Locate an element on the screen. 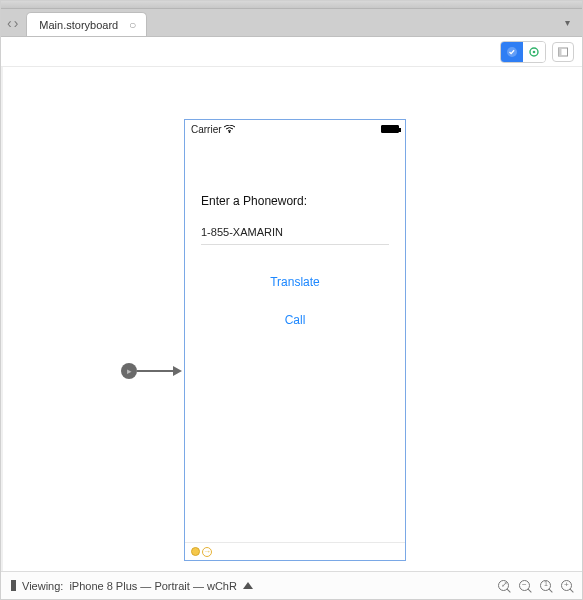  scene-dock: → is located at coordinates (295, 551).